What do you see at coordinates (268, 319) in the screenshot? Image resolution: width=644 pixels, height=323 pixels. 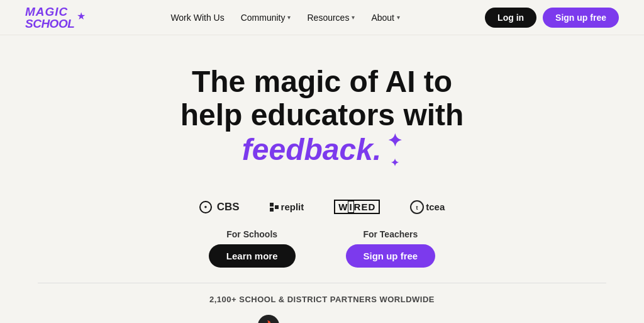 I see `kenosha-logo: 🔥 Kenosha Unified SCHOOL DISTRICT` at bounding box center [268, 319].